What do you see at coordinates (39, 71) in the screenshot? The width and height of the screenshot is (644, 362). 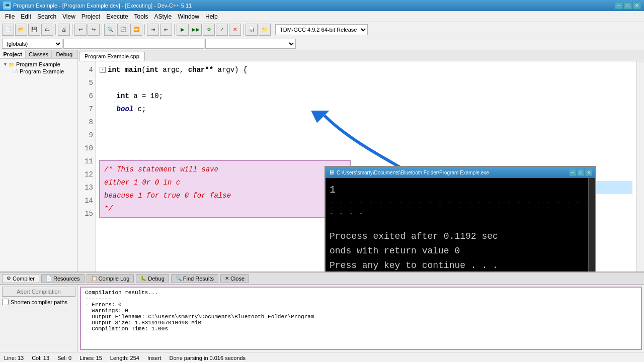 I see `tree-item-program-example-file: 📄 Program Example` at bounding box center [39, 71].